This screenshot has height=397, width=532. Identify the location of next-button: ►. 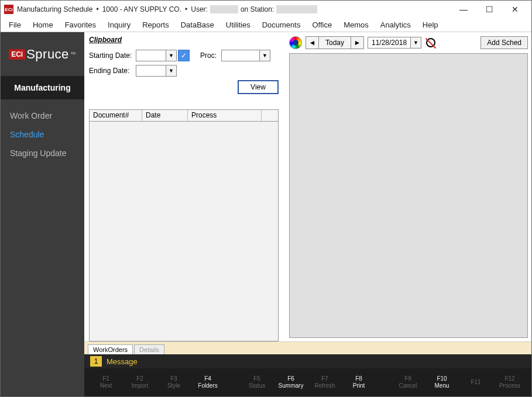
(358, 43).